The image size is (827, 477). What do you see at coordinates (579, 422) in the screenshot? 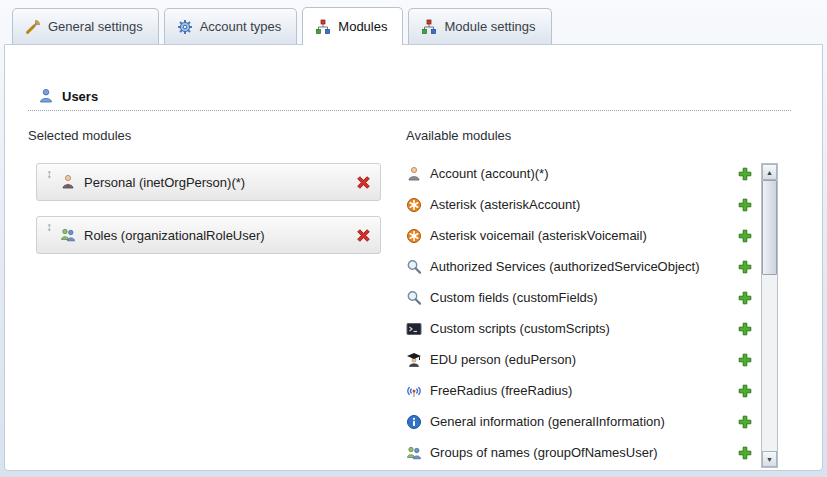
I see `available-module-row: General information (generalInformation)` at bounding box center [579, 422].